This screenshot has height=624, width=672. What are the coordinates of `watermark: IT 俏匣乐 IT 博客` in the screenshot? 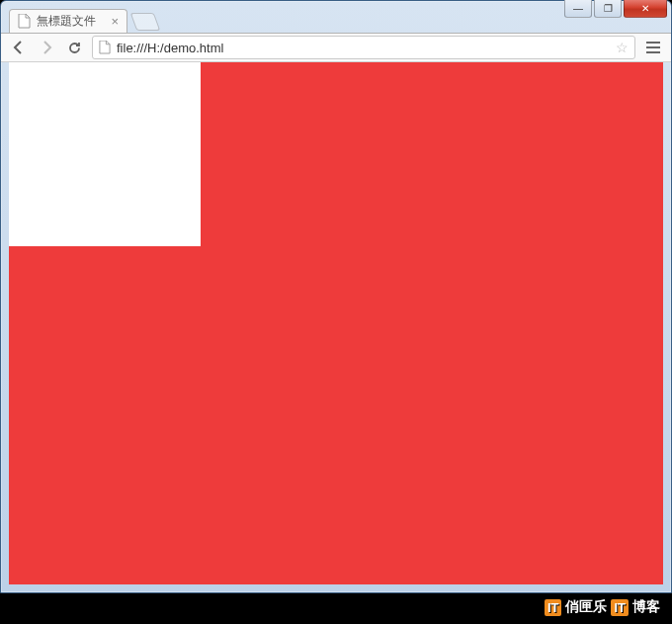 It's located at (603, 607).